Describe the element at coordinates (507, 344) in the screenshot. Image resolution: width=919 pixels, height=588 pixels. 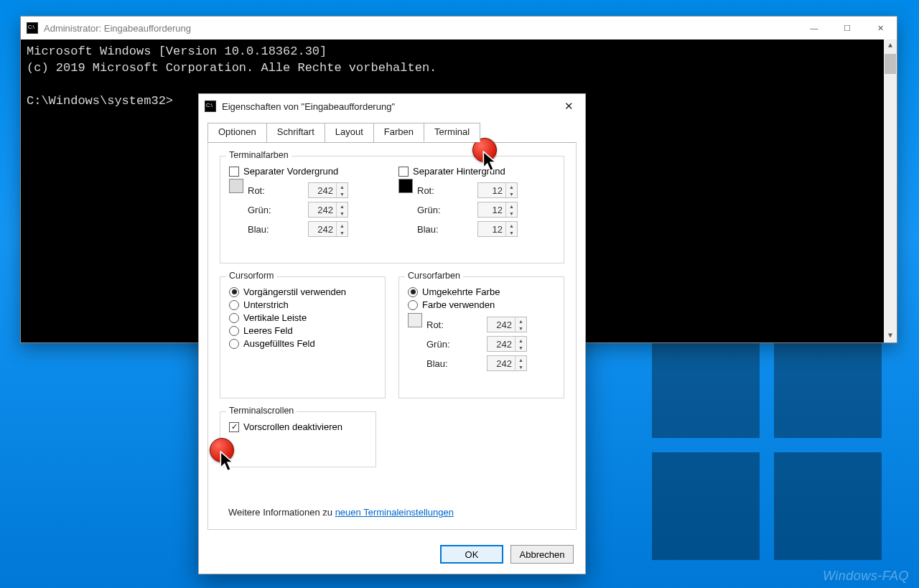
I see `cursor-green-stepper: ▲▼` at that location.